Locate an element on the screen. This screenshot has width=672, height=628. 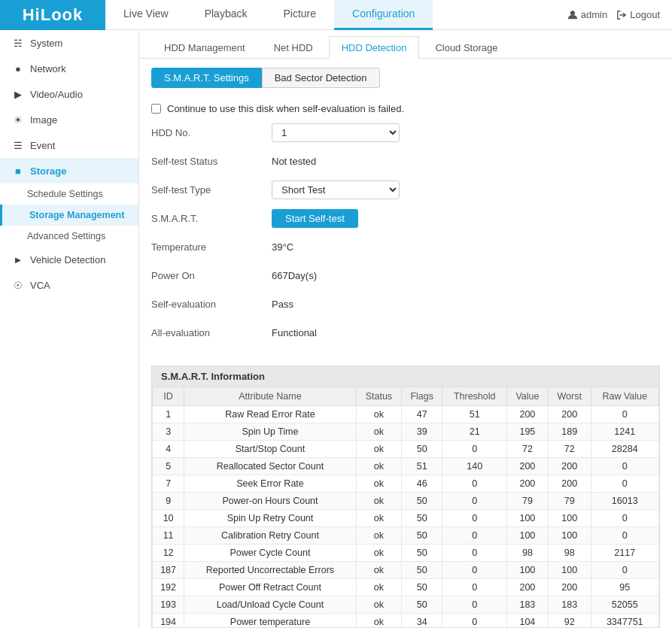
cell-r0-c5: 200 is located at coordinates (527, 415).